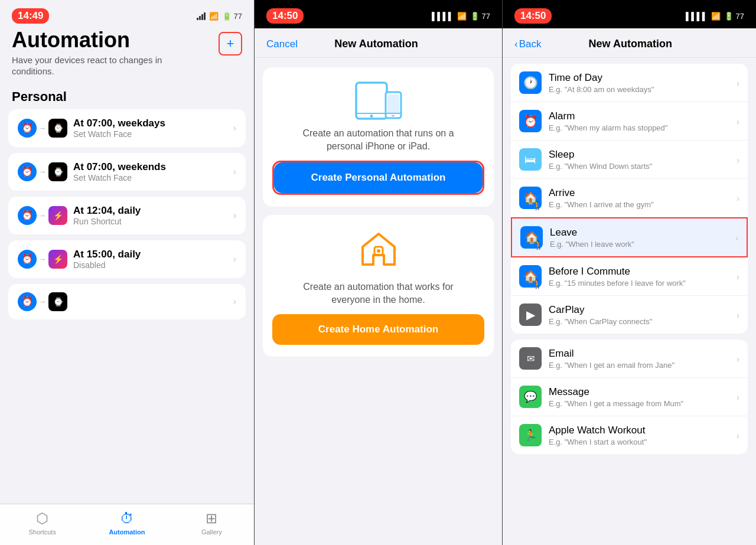 This screenshot has height=545, width=756. I want to click on battery-icon: 🔋 77, so click(232, 17).